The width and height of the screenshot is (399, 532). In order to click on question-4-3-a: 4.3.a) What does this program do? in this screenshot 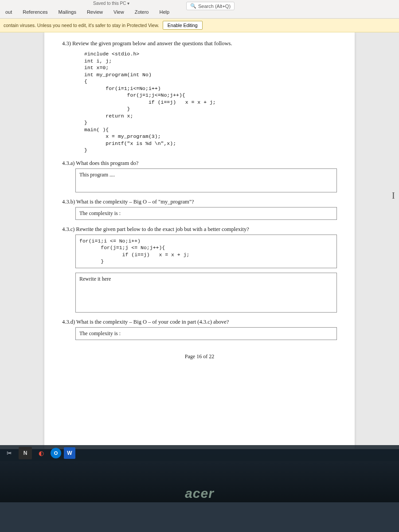, I will do `click(200, 163)`.